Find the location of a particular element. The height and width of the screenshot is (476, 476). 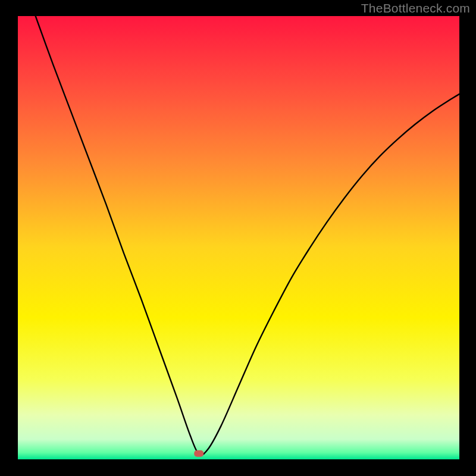

optimal-point-marker is located at coordinates (199, 453).